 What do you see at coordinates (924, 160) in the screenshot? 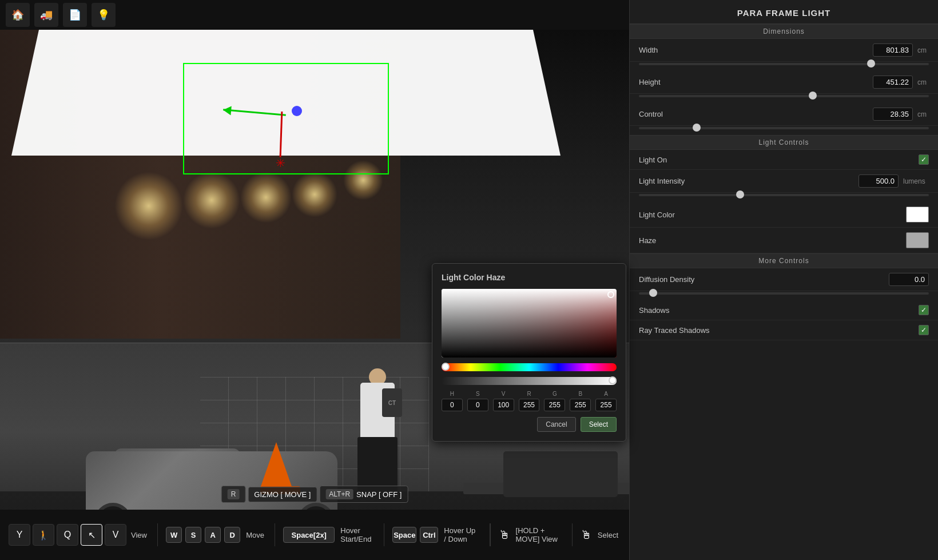
I see `light-on-checkbox: ✓` at bounding box center [924, 160].